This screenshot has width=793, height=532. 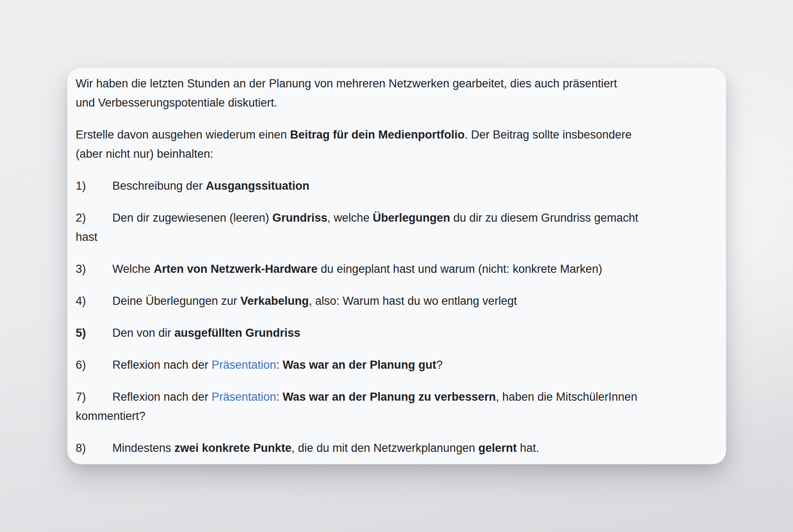 What do you see at coordinates (567, 397) in the screenshot?
I see `text-run: , haben die MitschülerInnen` at bounding box center [567, 397].